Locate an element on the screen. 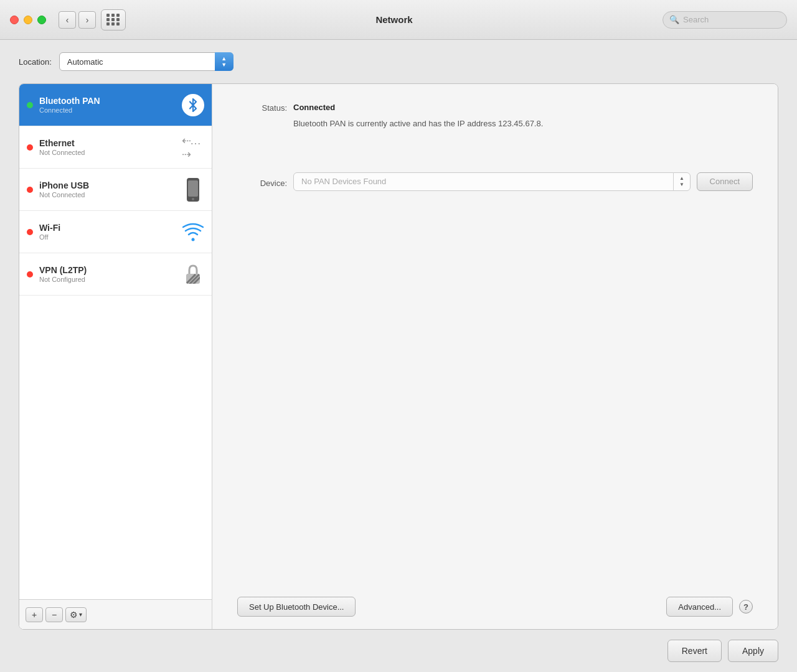  location-select: Automatic is located at coordinates (146, 62).